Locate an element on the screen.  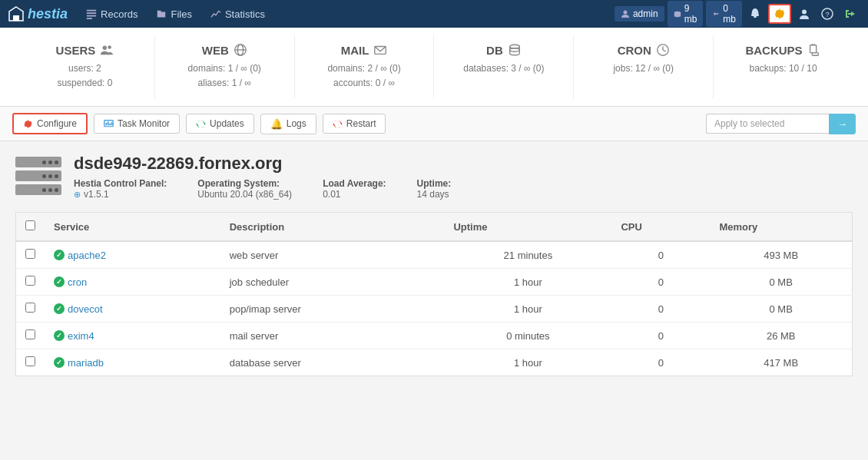
service-link-cron: cron is located at coordinates (77, 283).